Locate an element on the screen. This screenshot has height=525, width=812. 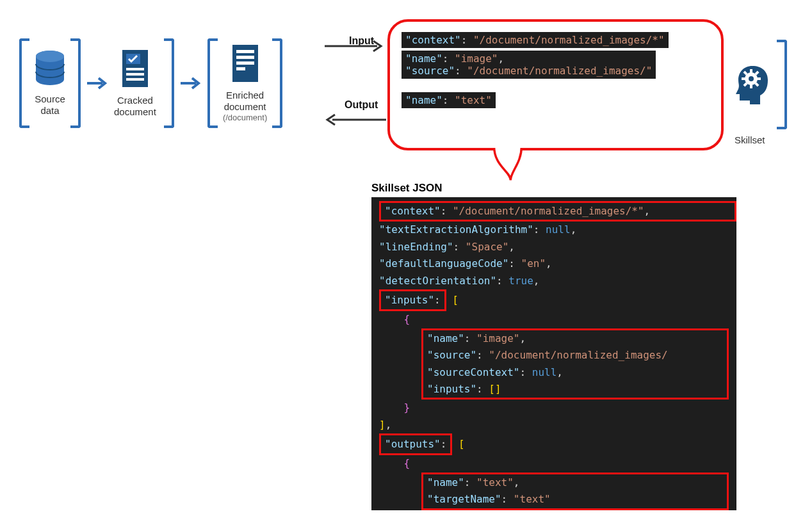
stage-source: Source data is located at coordinates (50, 83).